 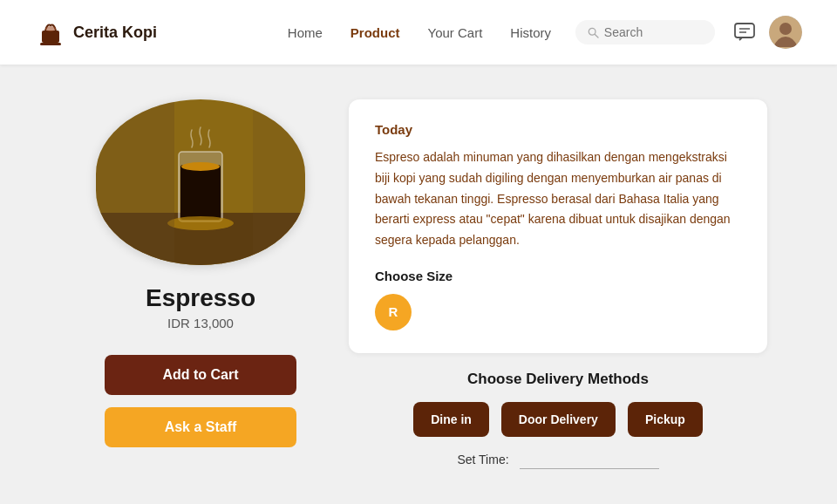 What do you see at coordinates (419, 33) in the screenshot?
I see `nav-links: Home Product Your Cart History` at bounding box center [419, 33].